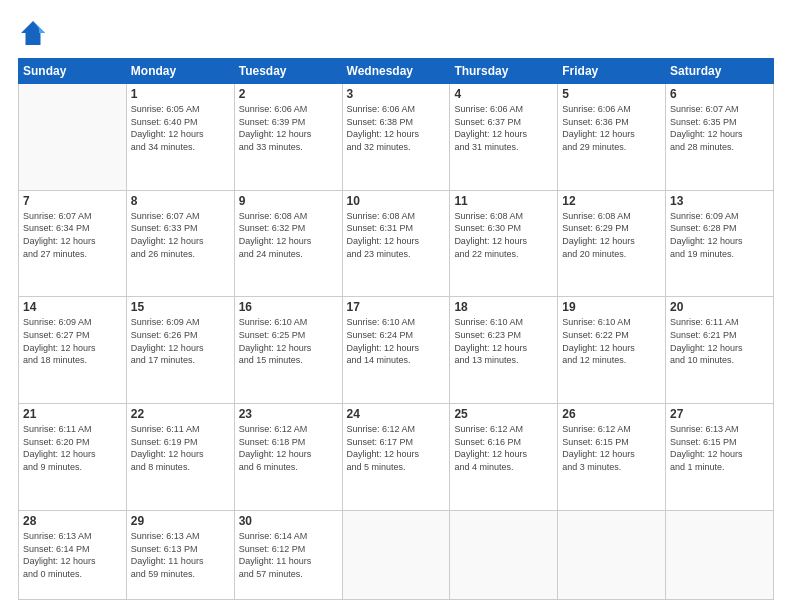 The width and height of the screenshot is (792, 612). Describe the element at coordinates (504, 458) in the screenshot. I see `calendar-cell: 25Sunrise: 6:12 AMSunset: 6:16 PMDayligh…` at that location.